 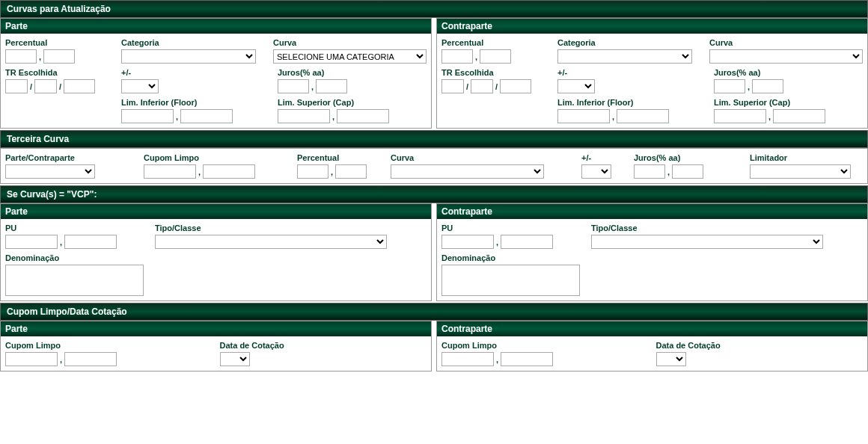 I want to click on cupom-parte-data-select, so click(x=235, y=359).